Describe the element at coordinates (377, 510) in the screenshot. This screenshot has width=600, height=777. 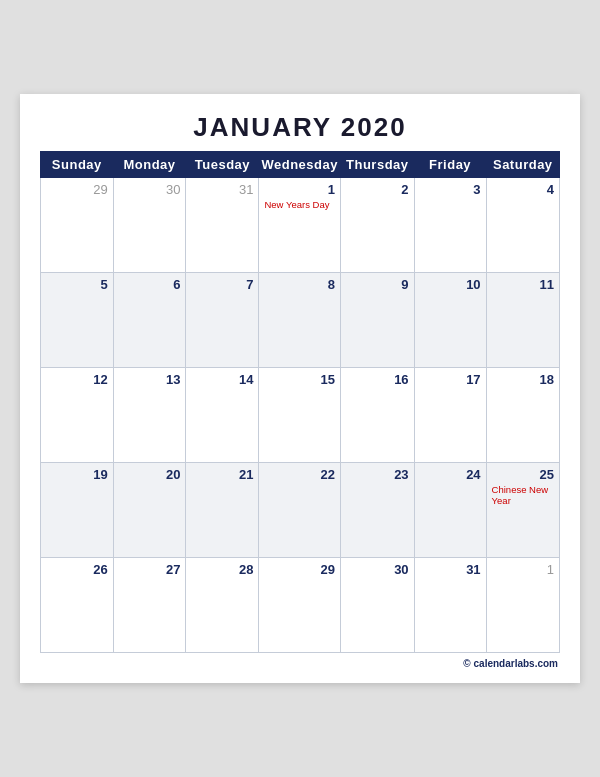
I see `day-cell: 23` at that location.